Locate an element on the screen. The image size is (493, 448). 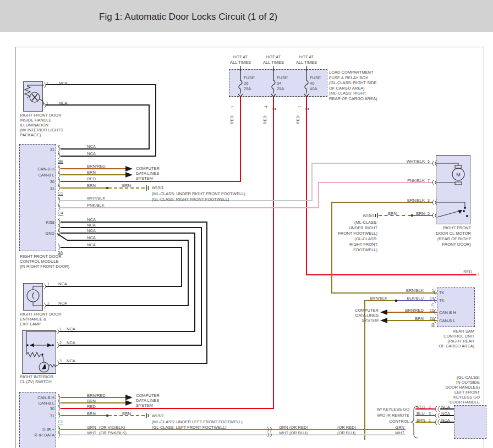
m1-pin5: 5 is located at coordinates (59, 186).